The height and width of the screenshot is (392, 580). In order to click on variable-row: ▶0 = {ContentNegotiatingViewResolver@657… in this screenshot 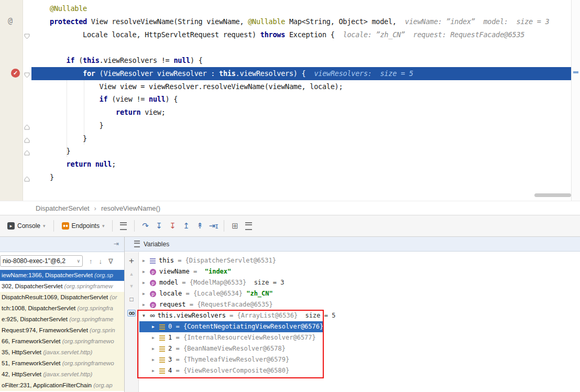, I will do `click(232, 327)`.